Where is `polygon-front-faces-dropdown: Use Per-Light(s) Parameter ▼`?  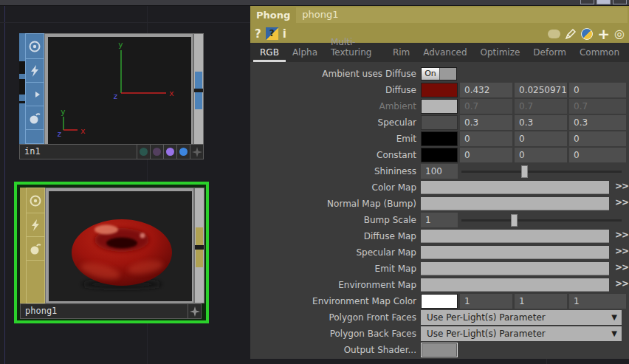
polygon-front-faces-dropdown: Use Per-Light(s) Parameter ▼ is located at coordinates (521, 317).